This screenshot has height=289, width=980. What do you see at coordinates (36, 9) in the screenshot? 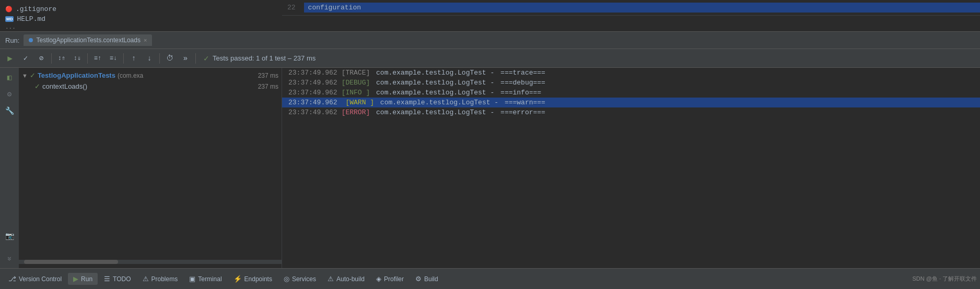
I see `gitignore-label: .gitignore` at bounding box center [36, 9].